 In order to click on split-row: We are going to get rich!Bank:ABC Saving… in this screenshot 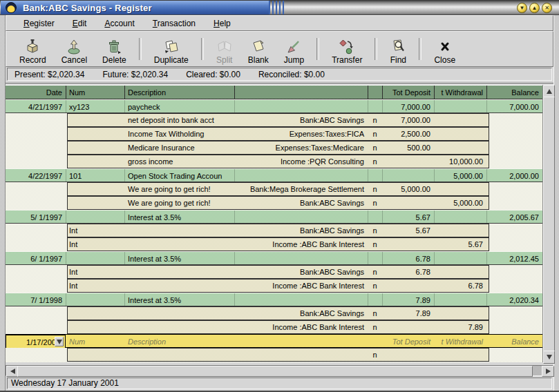, I will do `click(274, 203)`.